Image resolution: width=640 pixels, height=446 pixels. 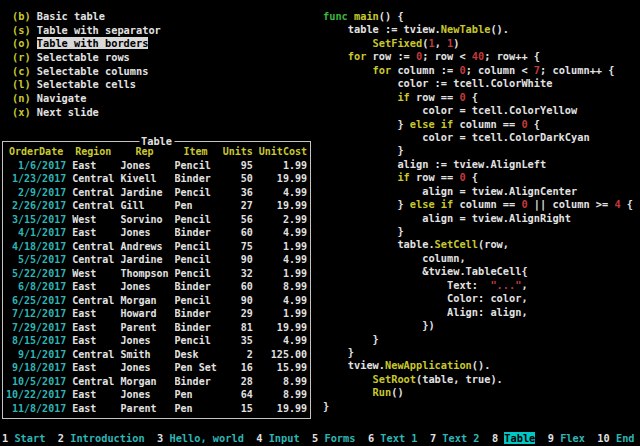 What do you see at coordinates (494, 244) in the screenshot?
I see `code-token: (row,` at bounding box center [494, 244].